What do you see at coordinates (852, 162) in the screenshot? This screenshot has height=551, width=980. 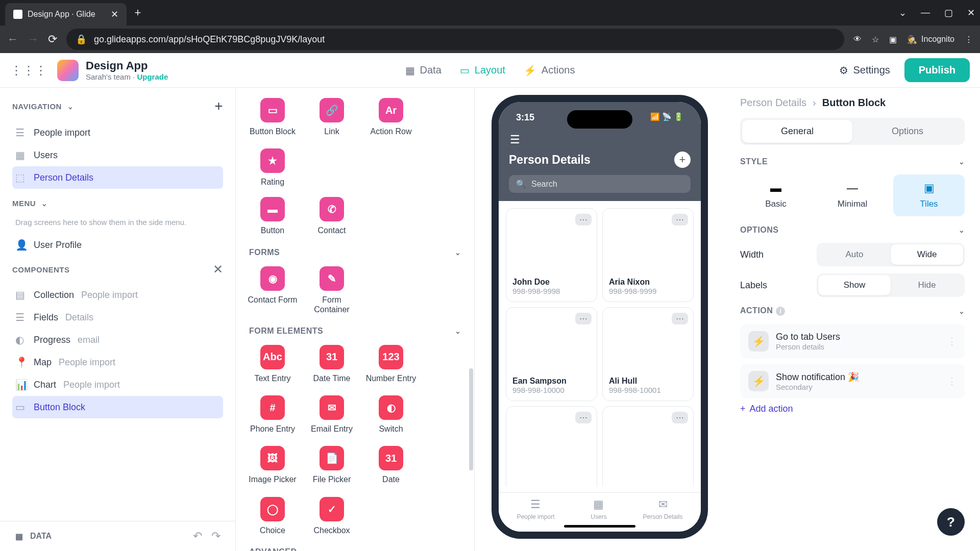 I see `style-section-header: STYLE⌄` at bounding box center [852, 162].